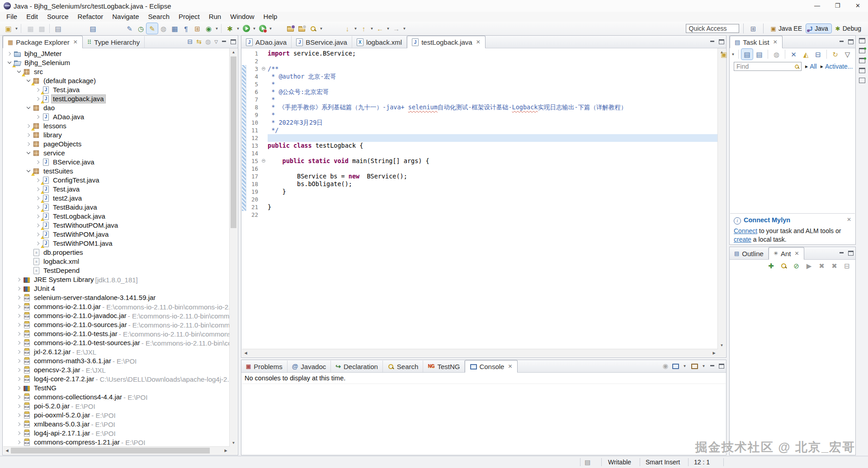 This screenshot has width=868, height=468. I want to click on show-whitespace-icon: ¶, so click(186, 28).